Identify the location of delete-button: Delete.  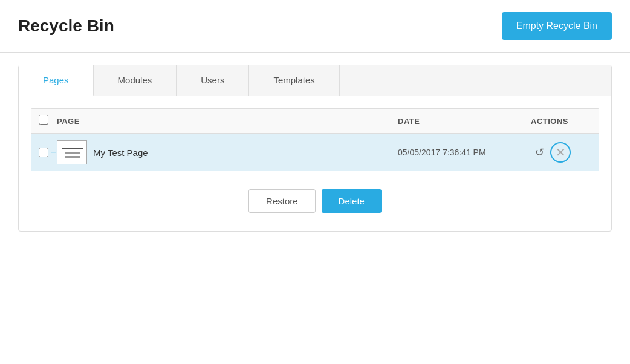
(352, 201).